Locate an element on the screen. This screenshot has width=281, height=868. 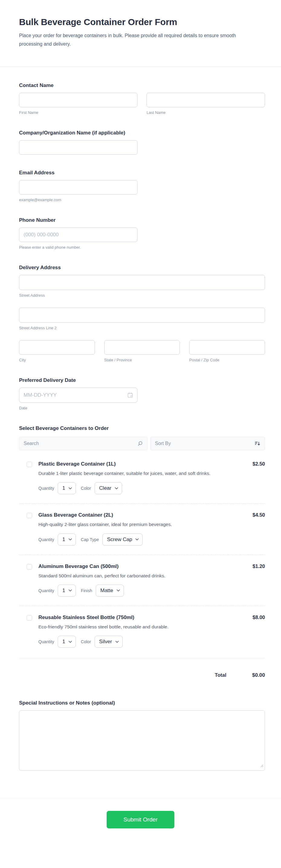
page-title: Bulk Beverage Container Order Form is located at coordinates (140, 22).